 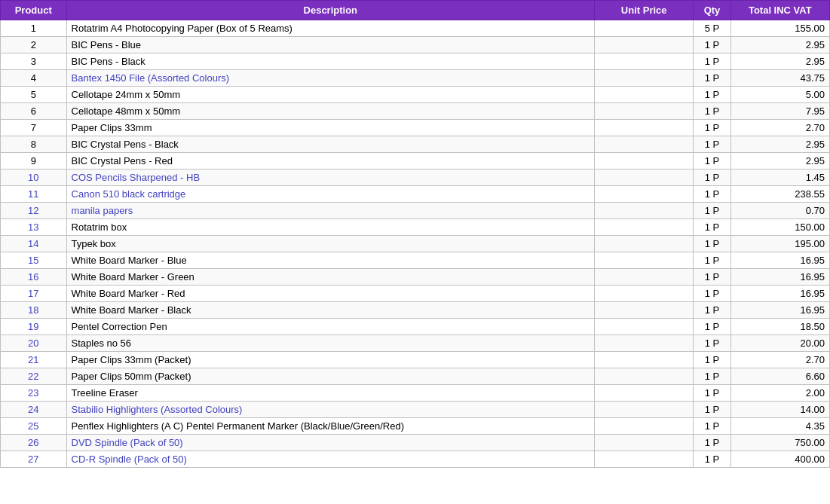 I want to click on table-row: 2BIC Pens - Blue1 P2.95, so click(x=415, y=45).